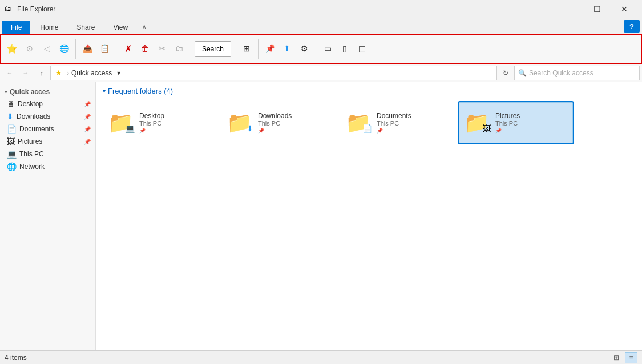 The height and width of the screenshot is (364, 642). I want to click on folder-loc-documents: This PC, so click(394, 123).